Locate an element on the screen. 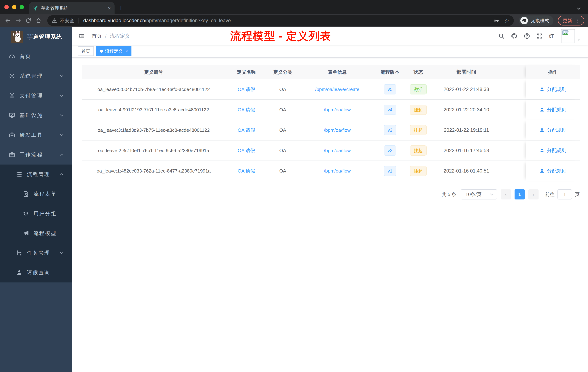  url-bar: 不安全 dashboard.yudao.iocoder.cn/bpm/manag… is located at coordinates (281, 21).